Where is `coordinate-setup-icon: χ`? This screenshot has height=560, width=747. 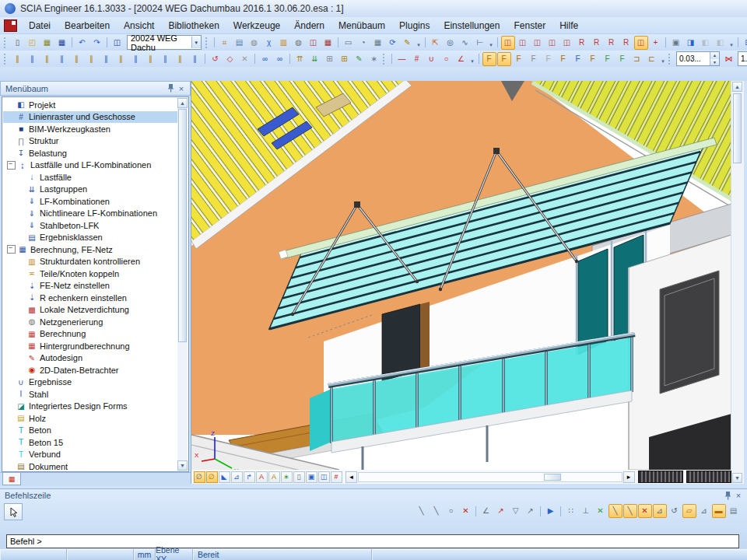
coordinate-setup-icon: χ is located at coordinates (269, 43).